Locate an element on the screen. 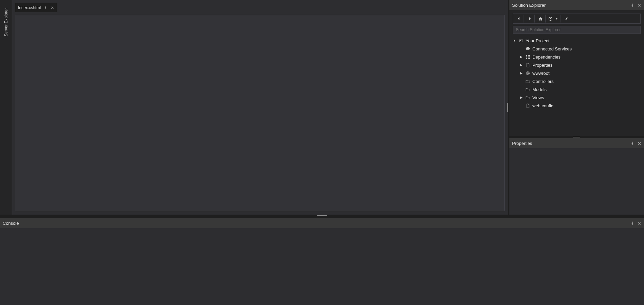 This screenshot has width=644, height=305. editor-tab-title: Index.cshtml is located at coordinates (29, 8).